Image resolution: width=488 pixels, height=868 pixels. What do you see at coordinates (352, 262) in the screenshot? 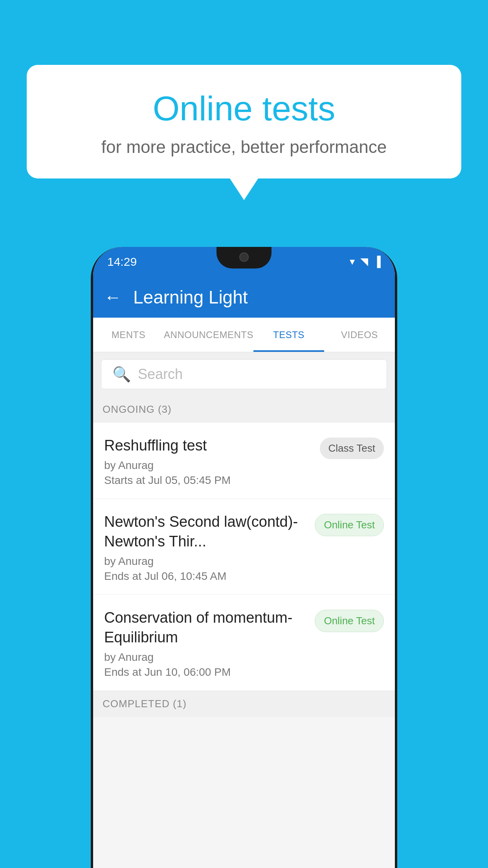
I see `wifi-icon: ▾` at bounding box center [352, 262].